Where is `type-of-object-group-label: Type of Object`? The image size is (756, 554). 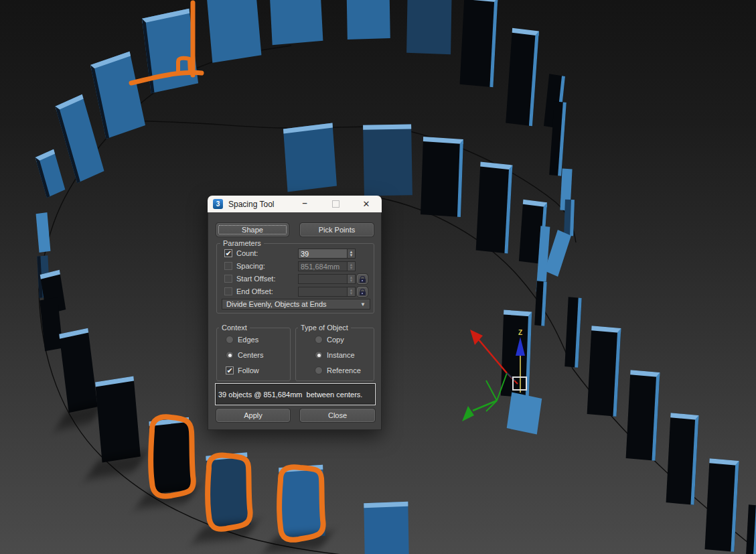 type-of-object-group-label: Type of Object is located at coordinates (324, 328).